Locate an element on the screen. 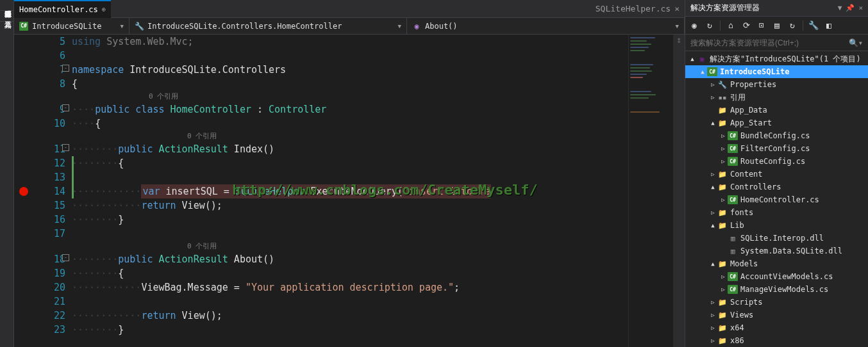  tree-item: ▷C#AccountViewModels.cs is located at coordinates (777, 277).